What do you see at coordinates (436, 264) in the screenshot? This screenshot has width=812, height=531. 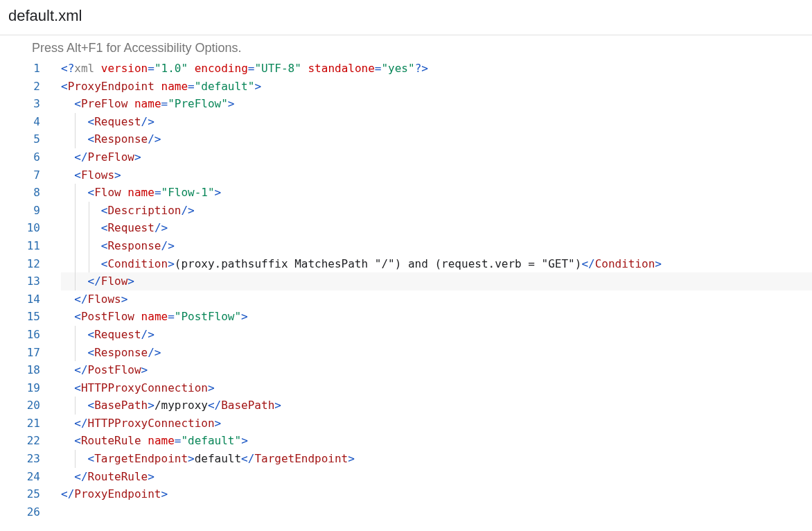 I see `code-line: <Condition>(proxy.pathsuffix MatchesPath…` at bounding box center [436, 264].